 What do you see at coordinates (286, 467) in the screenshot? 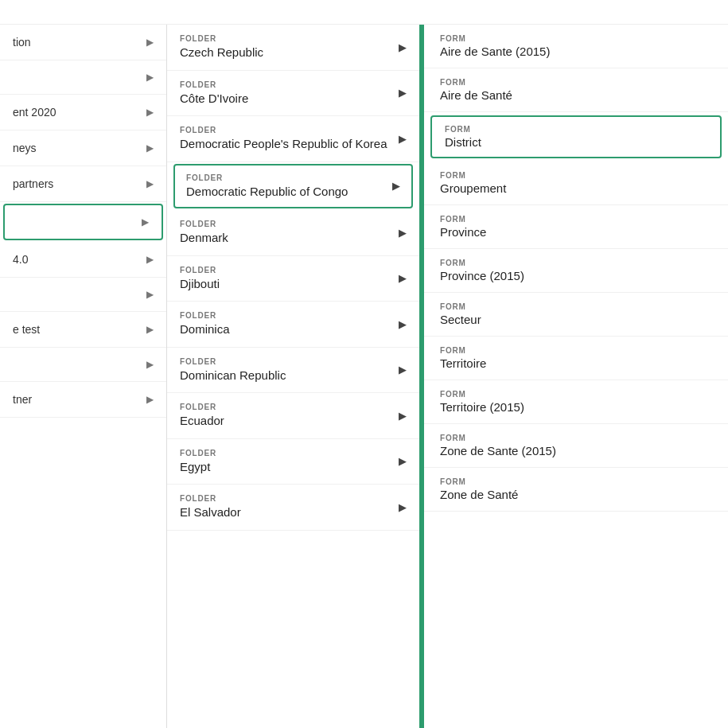
I see `folder-name: Egypt` at bounding box center [286, 467].